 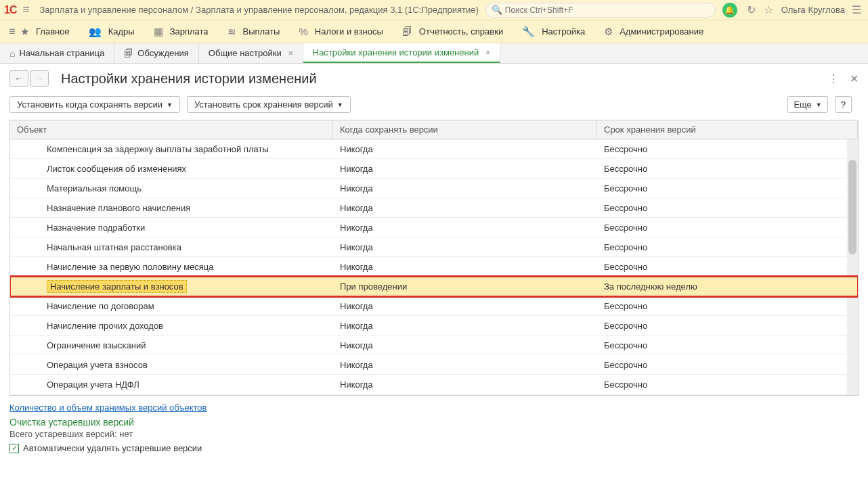 I want to click on cell-object: Ограничение взысканий, so click(x=172, y=345).